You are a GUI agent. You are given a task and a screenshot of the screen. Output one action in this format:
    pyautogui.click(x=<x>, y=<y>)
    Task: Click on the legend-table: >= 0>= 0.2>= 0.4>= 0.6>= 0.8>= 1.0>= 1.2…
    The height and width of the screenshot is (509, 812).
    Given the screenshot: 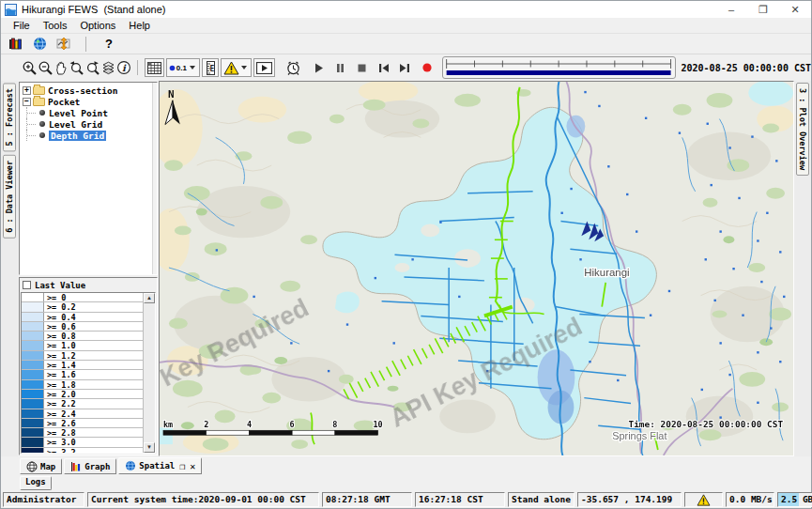 What is the action you would take?
    pyautogui.click(x=88, y=373)
    